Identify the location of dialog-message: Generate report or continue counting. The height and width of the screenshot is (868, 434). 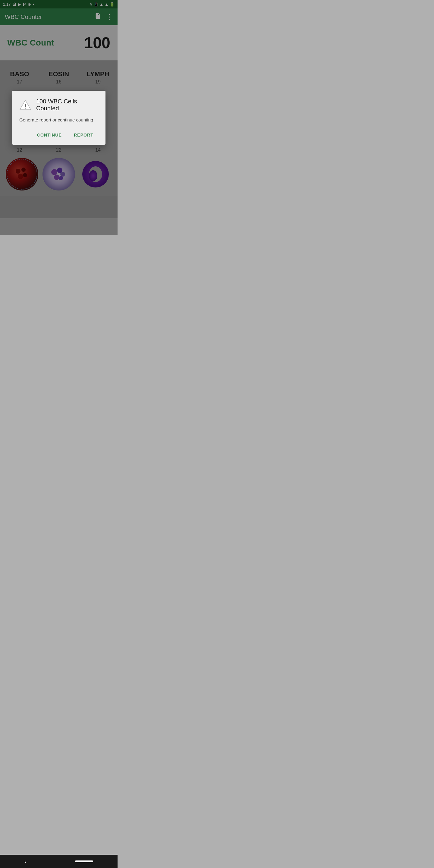
(59, 120).